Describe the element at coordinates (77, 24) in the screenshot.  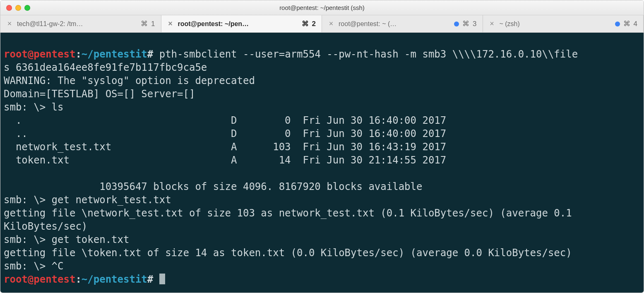
I see `tab-label: tech@tl11-gw-2: /tm…` at that location.